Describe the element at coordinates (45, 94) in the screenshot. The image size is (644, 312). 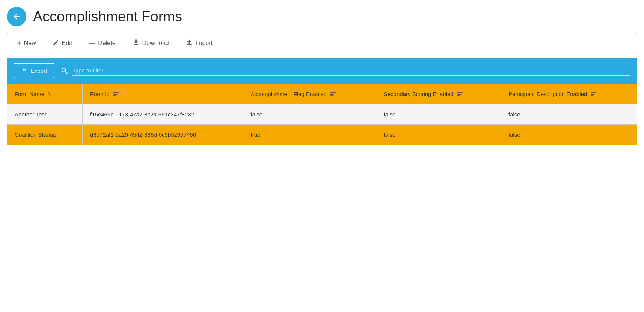
I see `col-form-name: Form Name ⇧` at that location.